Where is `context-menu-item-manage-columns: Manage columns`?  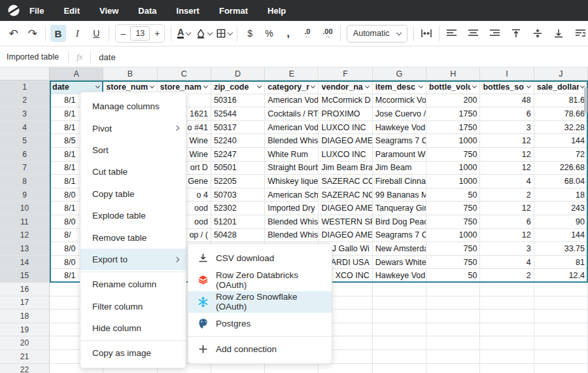 context-menu-item-manage-columns: Manage columns is located at coordinates (133, 106).